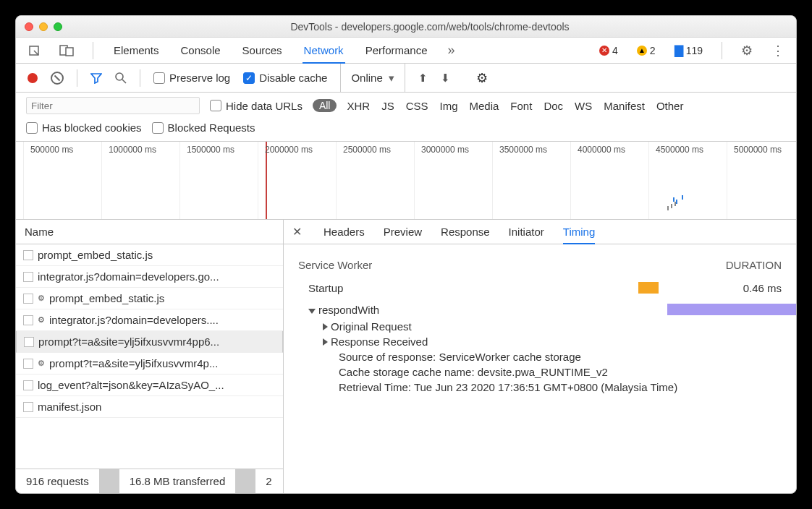 This screenshot has height=509, width=812. What do you see at coordinates (121, 78) in the screenshot?
I see `search-icon` at bounding box center [121, 78].